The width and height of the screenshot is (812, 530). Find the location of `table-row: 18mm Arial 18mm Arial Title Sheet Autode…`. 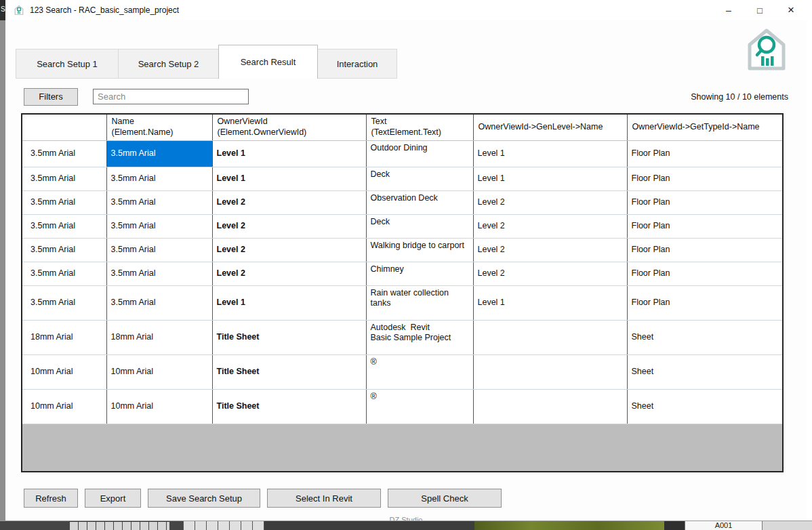

table-row: 18mm Arial 18mm Arial Title Sheet Autode… is located at coordinates (403, 338).